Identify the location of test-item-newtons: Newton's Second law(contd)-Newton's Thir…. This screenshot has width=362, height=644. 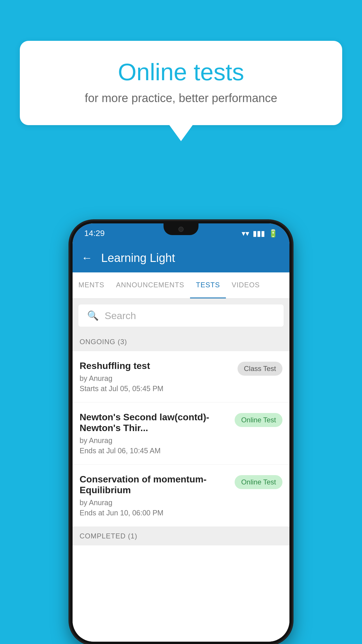
(181, 433).